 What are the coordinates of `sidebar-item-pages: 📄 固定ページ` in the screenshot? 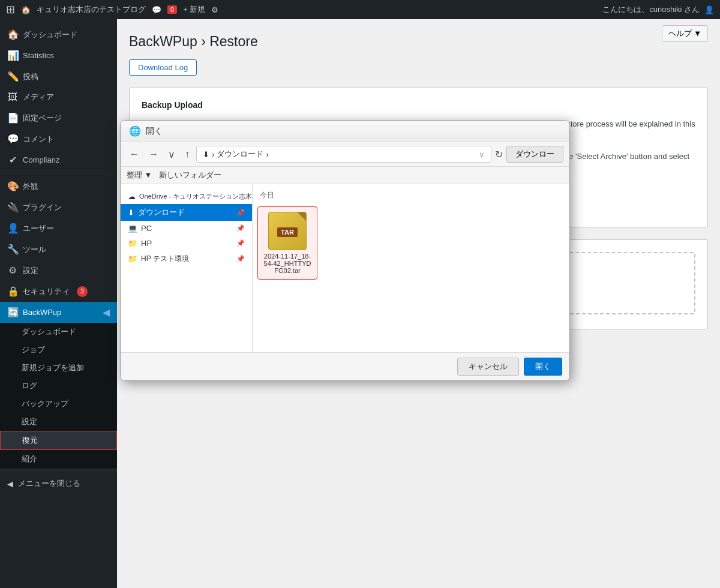 It's located at (59, 118).